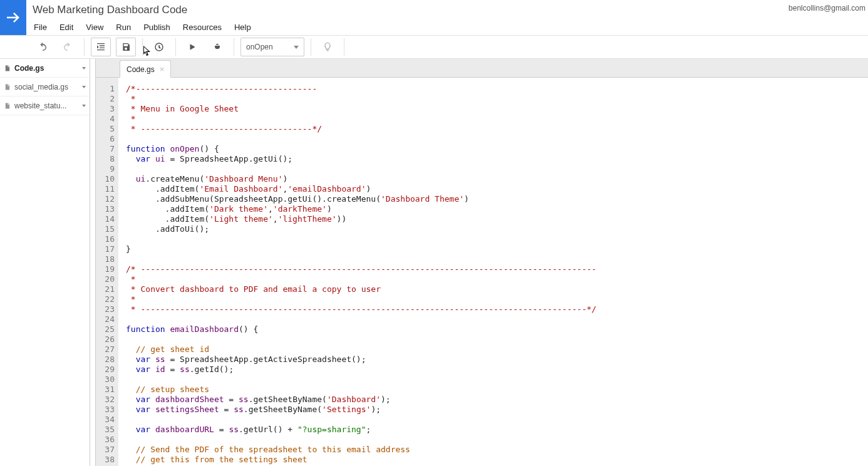 This screenshot has height=466, width=868. I want to click on menu-run: Run, so click(123, 28).